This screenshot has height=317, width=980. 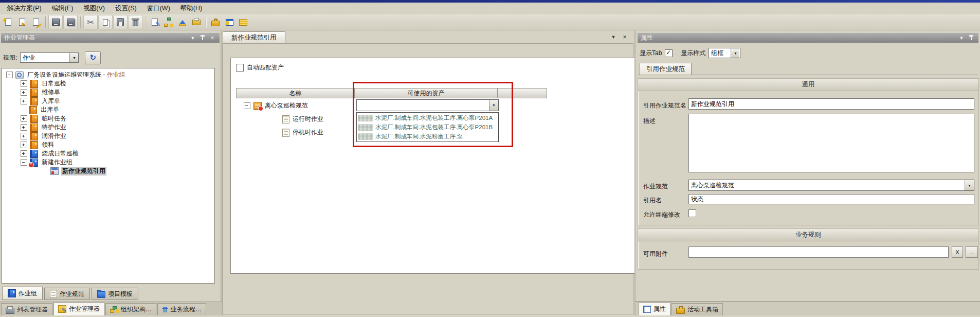 I want to click on copy-icon, so click(x=105, y=22).